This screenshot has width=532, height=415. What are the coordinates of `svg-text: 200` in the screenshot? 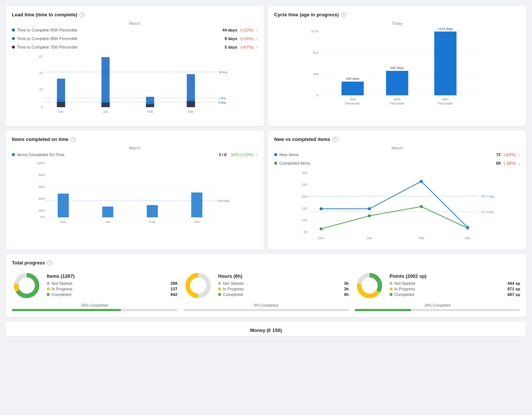 It's located at (304, 197).